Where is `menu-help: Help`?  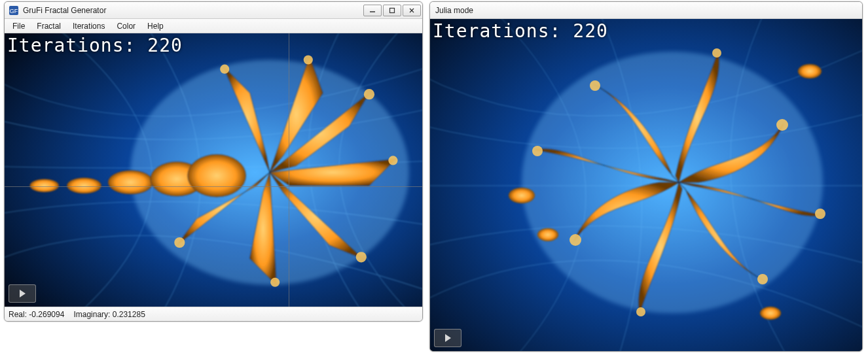
menu-help: Help is located at coordinates (156, 26).